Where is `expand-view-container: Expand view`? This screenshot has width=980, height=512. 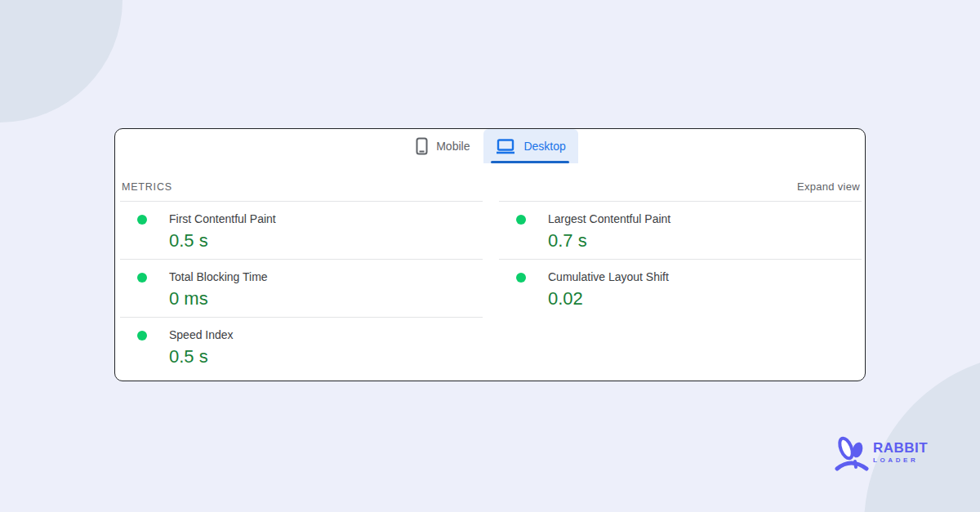
expand-view-container: Expand view is located at coordinates (680, 183).